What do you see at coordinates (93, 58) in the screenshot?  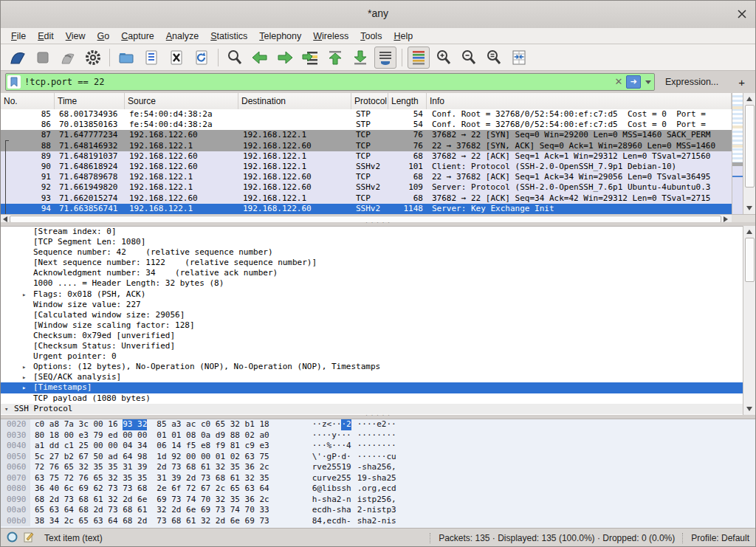 I see `capture-options-icon` at bounding box center [93, 58].